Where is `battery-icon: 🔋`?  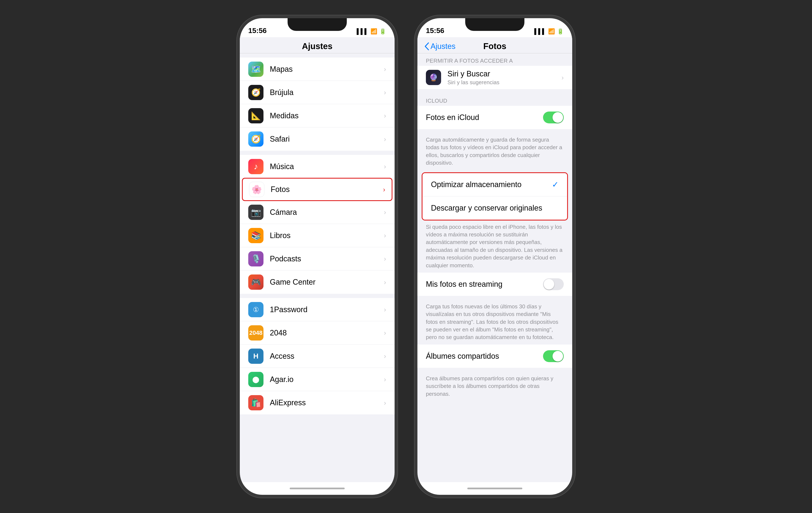
battery-icon: 🔋 is located at coordinates (383, 31).